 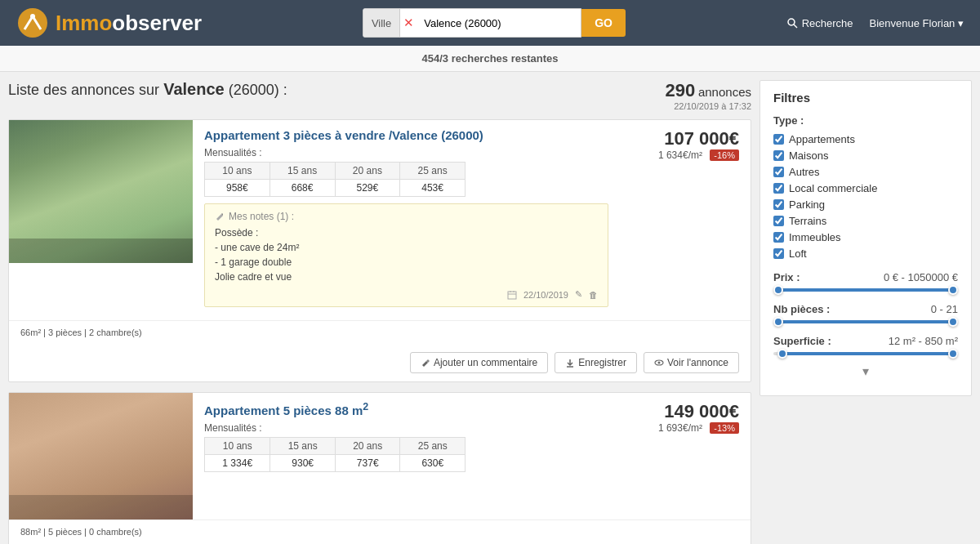 I want to click on table-header: 15 ans, so click(x=303, y=446).